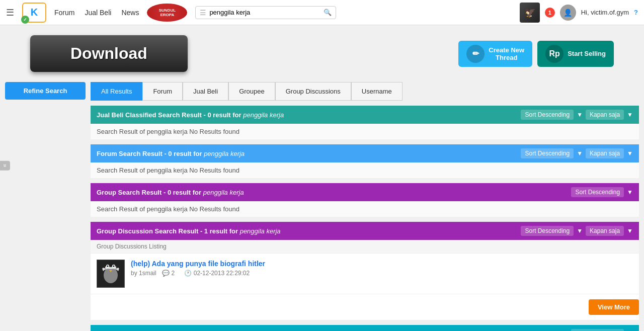  What do you see at coordinates (365, 92) in the screenshot?
I see `search-tabs: All Results Forum Jual Beli Groupee Grou…` at bounding box center [365, 92].